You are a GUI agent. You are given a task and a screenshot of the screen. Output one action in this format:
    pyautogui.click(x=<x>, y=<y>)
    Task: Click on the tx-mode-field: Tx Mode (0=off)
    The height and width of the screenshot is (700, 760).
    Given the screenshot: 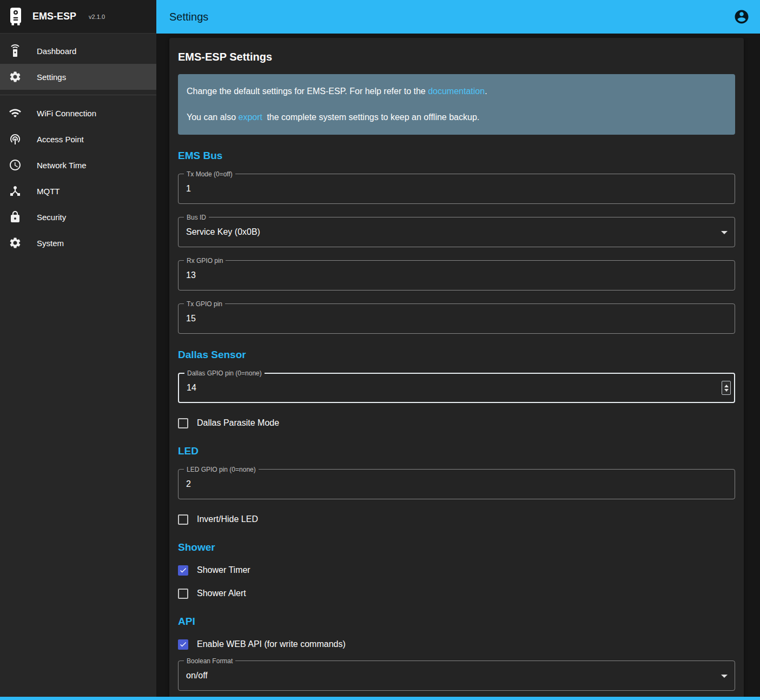 What is the action you would take?
    pyautogui.click(x=457, y=189)
    